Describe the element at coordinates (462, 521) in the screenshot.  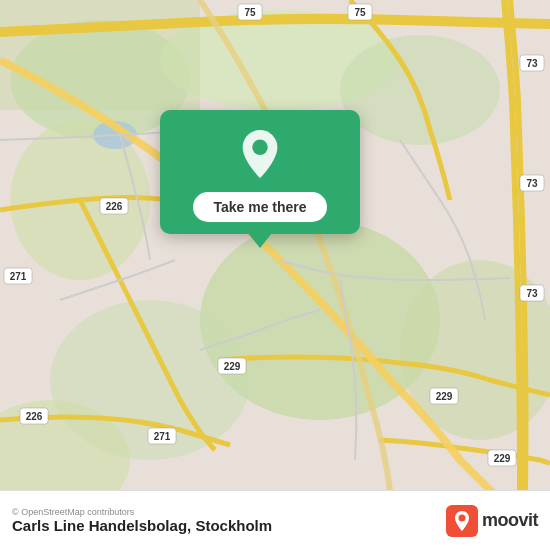
I see `moovit-icon` at that location.